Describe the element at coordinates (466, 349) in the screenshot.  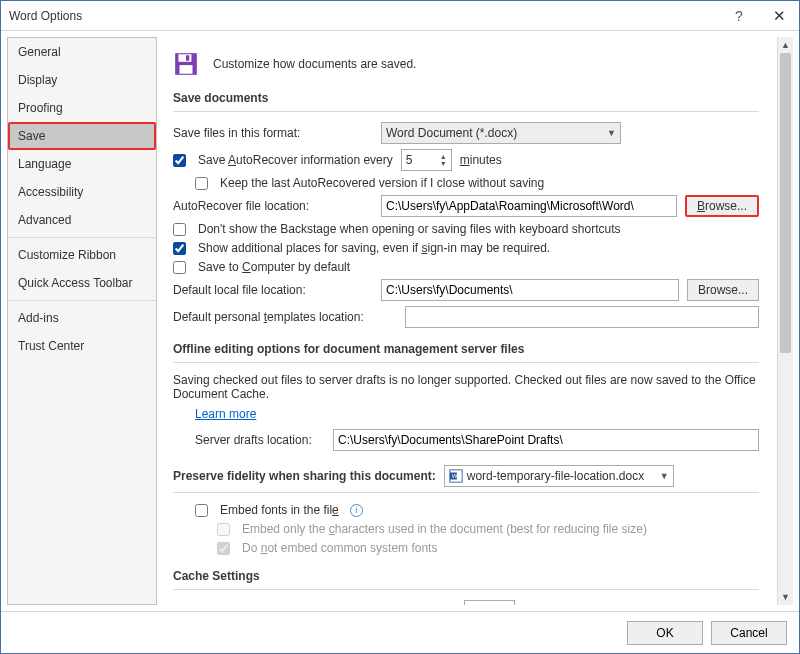
I see `section-offline-title: Offline editing options for document man…` at that location.